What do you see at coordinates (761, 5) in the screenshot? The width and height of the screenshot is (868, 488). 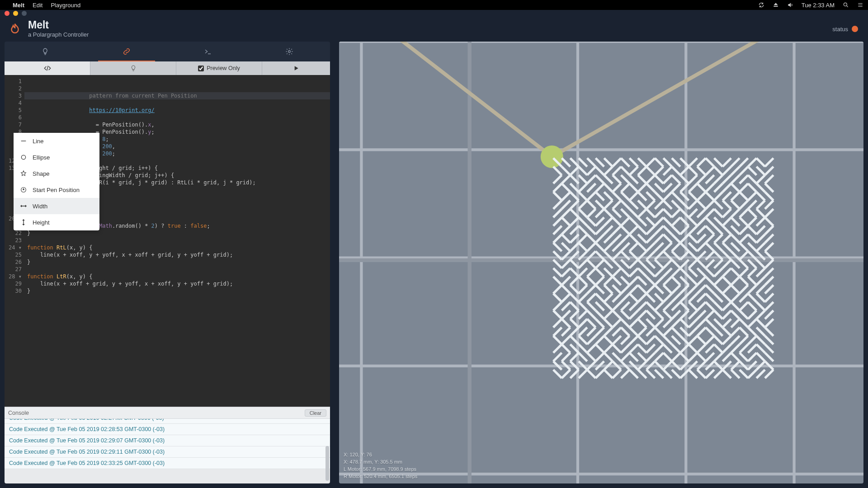 I see `sync-icon` at bounding box center [761, 5].